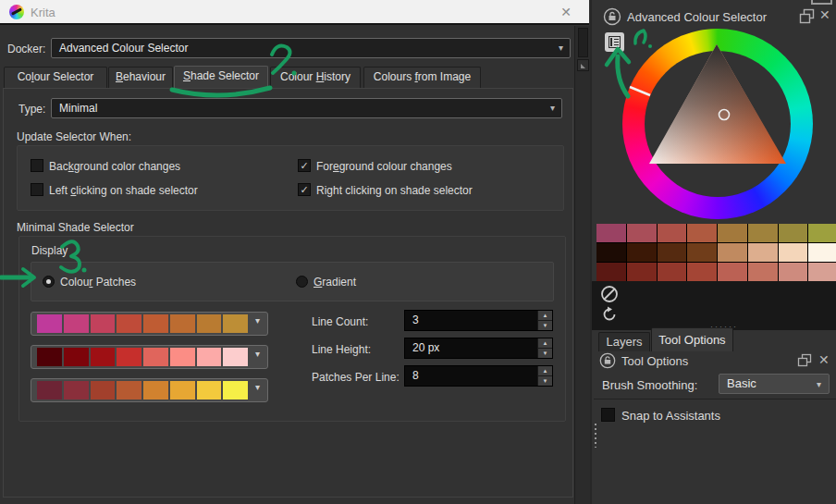 This screenshot has width=836, height=504. I want to click on list-icon, so click(614, 43).